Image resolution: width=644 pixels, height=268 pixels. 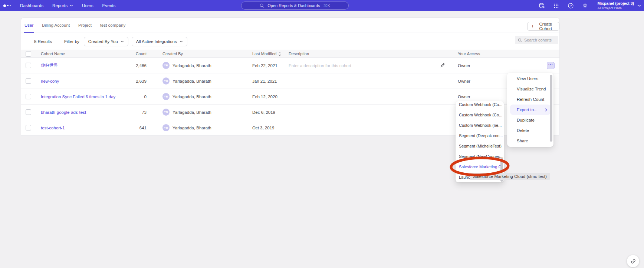 What do you see at coordinates (480, 167) in the screenshot?
I see `submenu-item-salesforce-marketing-cloud: Salesforce Marketing C...` at bounding box center [480, 167].